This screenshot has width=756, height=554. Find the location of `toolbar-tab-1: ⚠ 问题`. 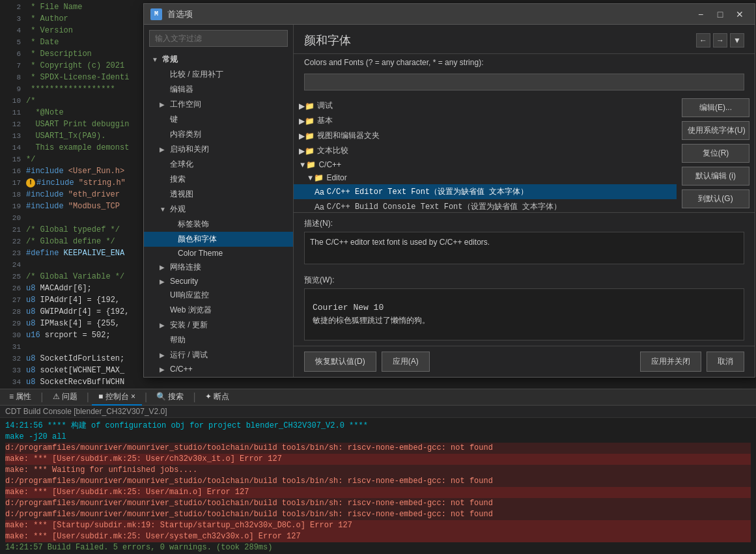

toolbar-tab-1: ⚠ 问题 is located at coordinates (65, 397).